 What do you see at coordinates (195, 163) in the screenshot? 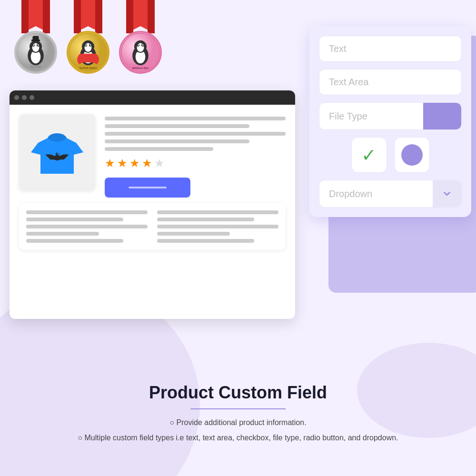
I see `stars-row: ★ ★ ★ ★ ★` at bounding box center [195, 163].